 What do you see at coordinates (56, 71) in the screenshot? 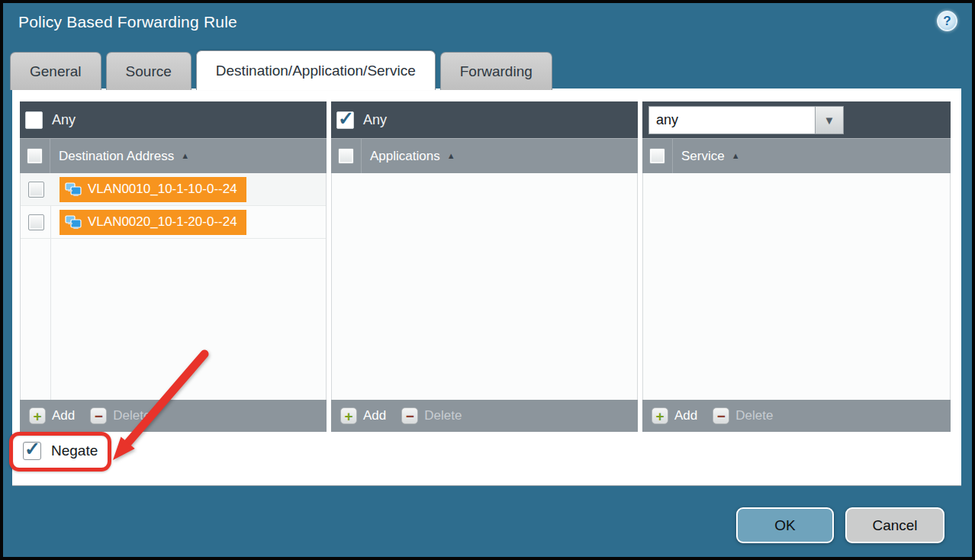
I see `tab-general: General` at bounding box center [56, 71].